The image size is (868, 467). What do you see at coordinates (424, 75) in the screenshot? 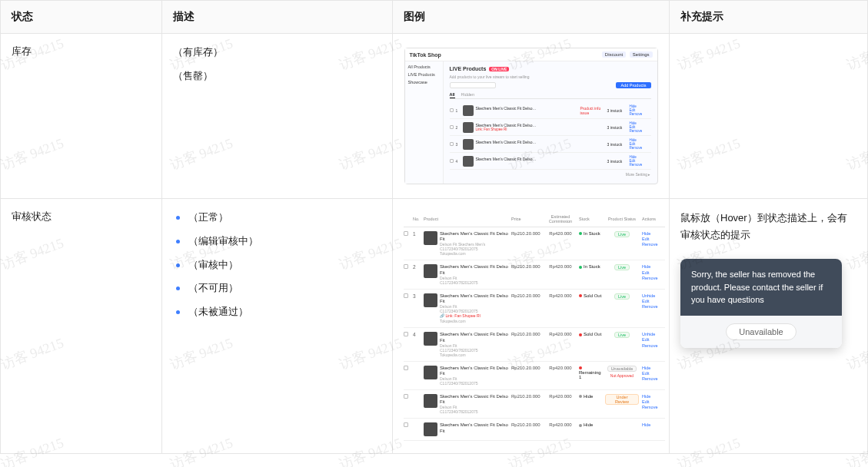
I see `mock-side-item: LIVE Products` at bounding box center [424, 75].